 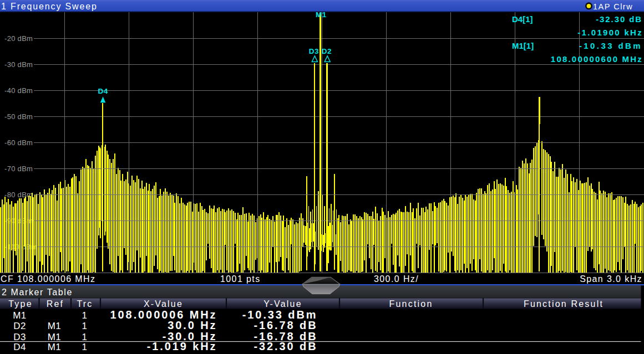 I want to click on svg-text: Function, so click(x=412, y=304).